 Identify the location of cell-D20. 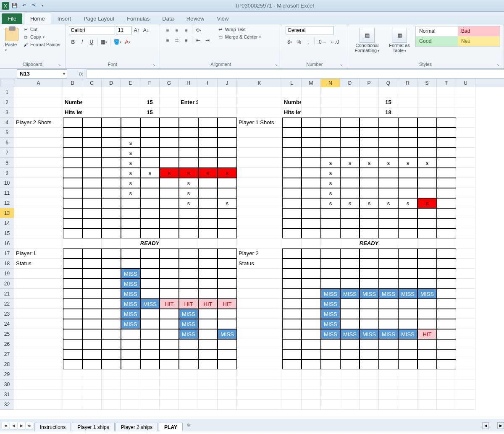
(111, 284).